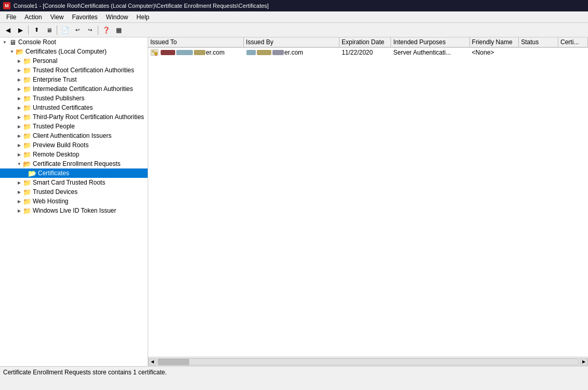 This screenshot has width=588, height=390. I want to click on tree-item-personal: ▶ 📁 Personal, so click(74, 61).